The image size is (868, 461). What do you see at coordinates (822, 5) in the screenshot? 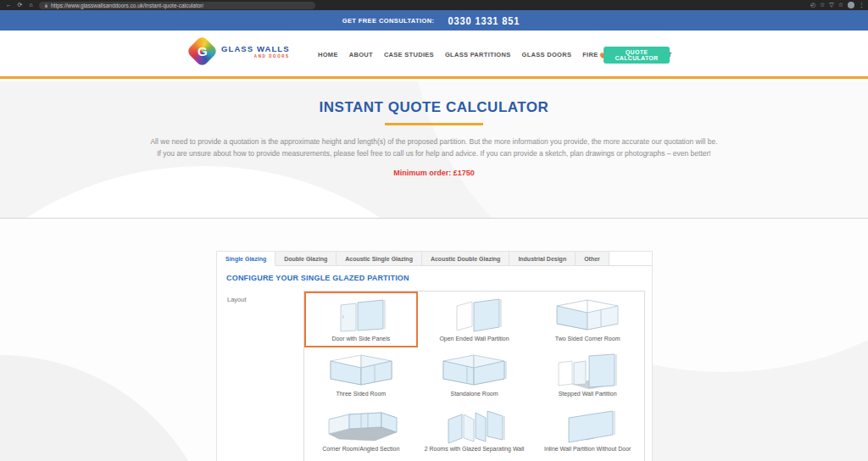
I see `bookmark-icon: ☆` at bounding box center [822, 5].